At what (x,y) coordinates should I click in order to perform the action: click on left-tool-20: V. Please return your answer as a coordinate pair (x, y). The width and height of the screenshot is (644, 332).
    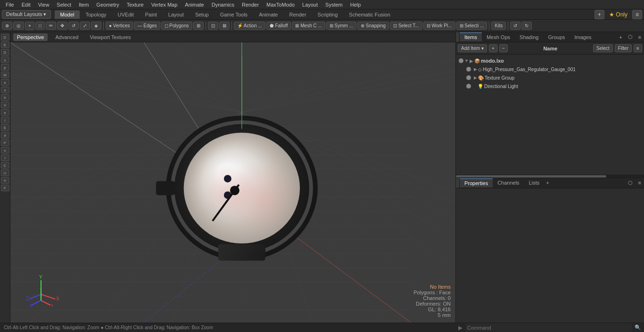
    Looking at the image, I should click on (5, 180).